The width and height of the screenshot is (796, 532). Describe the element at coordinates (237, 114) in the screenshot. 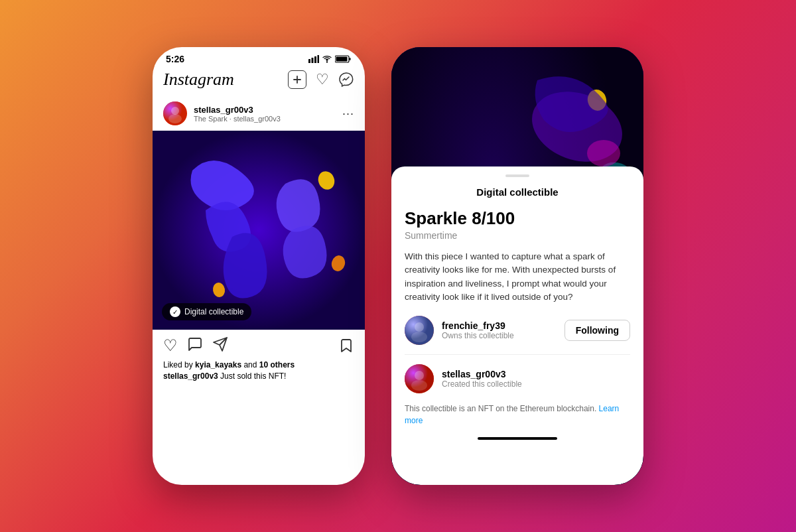

I see `post-user-info: stellas_gr00v3 The Spark · stellas_gr00v…` at that location.